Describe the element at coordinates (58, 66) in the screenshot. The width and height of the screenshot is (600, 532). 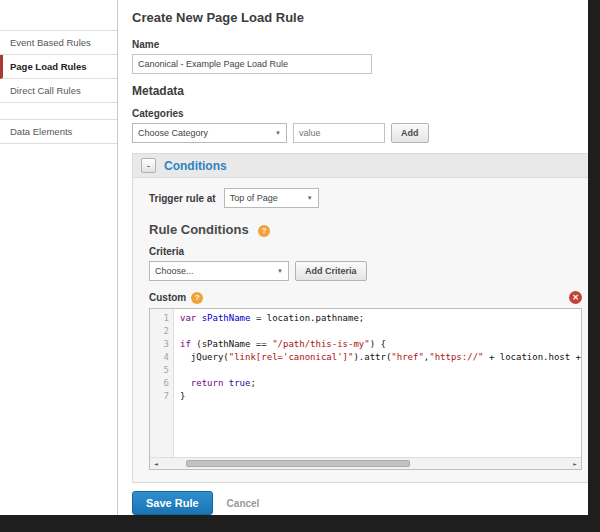
I see `rules-nav-group: Event Based Rules Page Load Rules Direct…` at that location.